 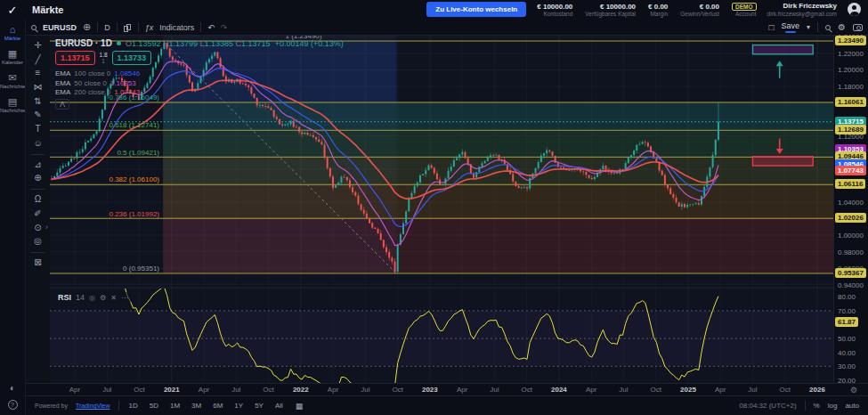 What do you see at coordinates (239, 406) in the screenshot?
I see `range-button-1y: 1Y` at bounding box center [239, 406].